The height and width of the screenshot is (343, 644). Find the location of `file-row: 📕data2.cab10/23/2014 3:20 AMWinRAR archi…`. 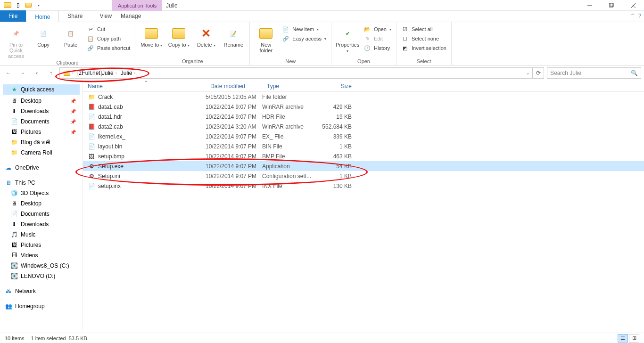

file-row: 📕data2.cab10/23/2014 3:20 AMWinRAR archi… is located at coordinates (363, 126).